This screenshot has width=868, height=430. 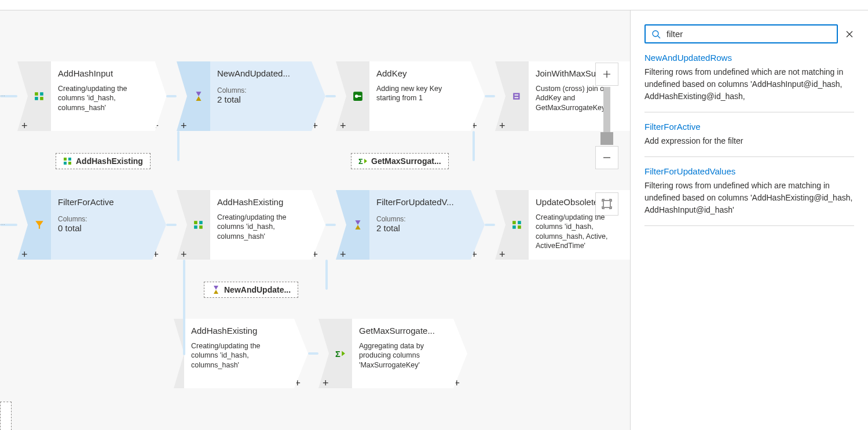 What do you see at coordinates (39, 225) in the screenshot?
I see `filter-icon` at bounding box center [39, 225].